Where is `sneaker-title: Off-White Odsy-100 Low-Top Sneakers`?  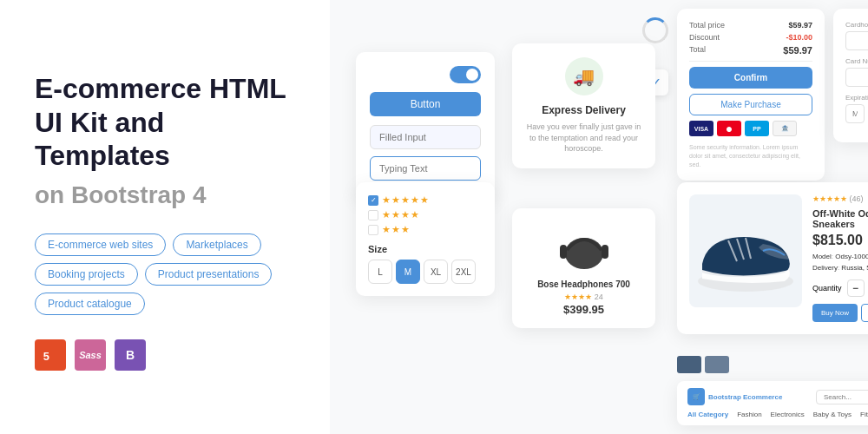
sneaker-title: Off-White Odsy-100 Low-Top Sneakers is located at coordinates (840, 219).